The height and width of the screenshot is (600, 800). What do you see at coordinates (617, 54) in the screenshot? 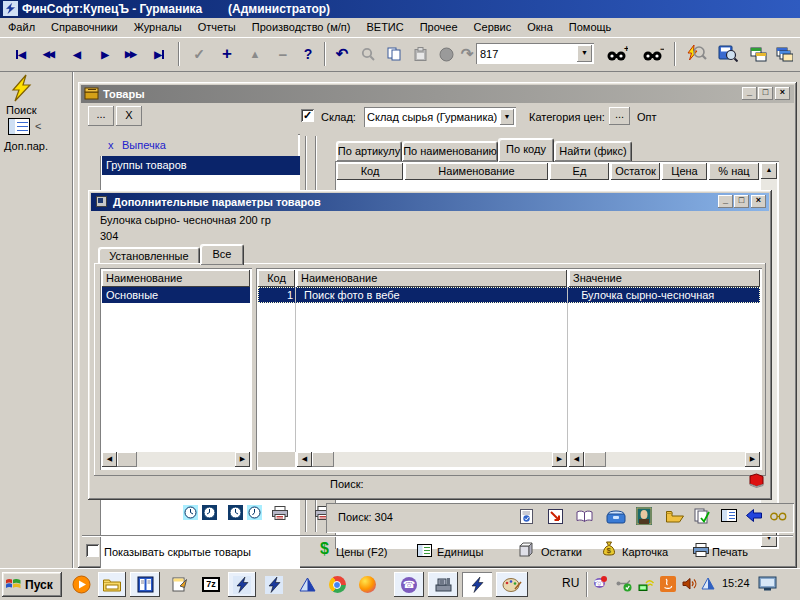
I see `find-plus-icon: +` at bounding box center [617, 54].